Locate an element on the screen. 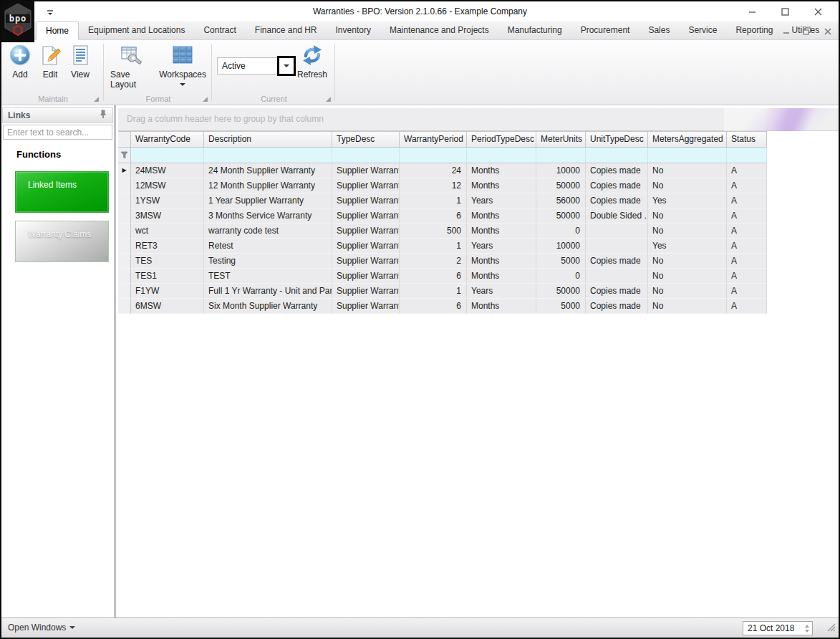  date-spinner is located at coordinates (806, 628).